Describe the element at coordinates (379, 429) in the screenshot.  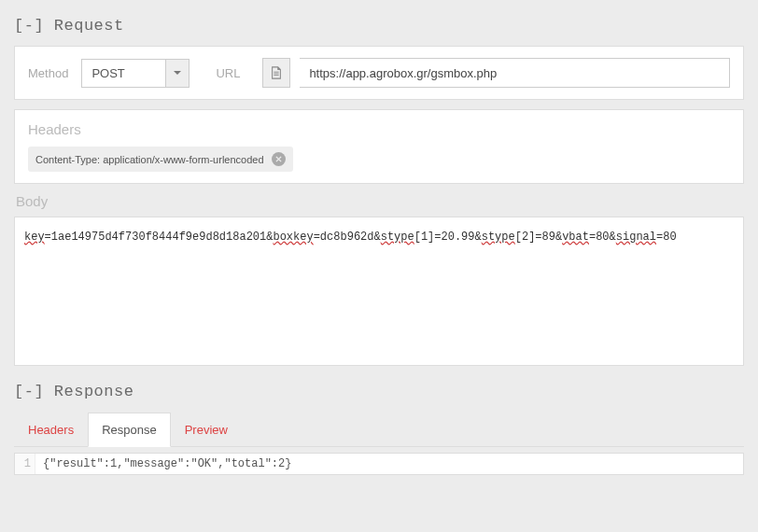
I see `response-tabs: HeadersResponsePreview` at that location.